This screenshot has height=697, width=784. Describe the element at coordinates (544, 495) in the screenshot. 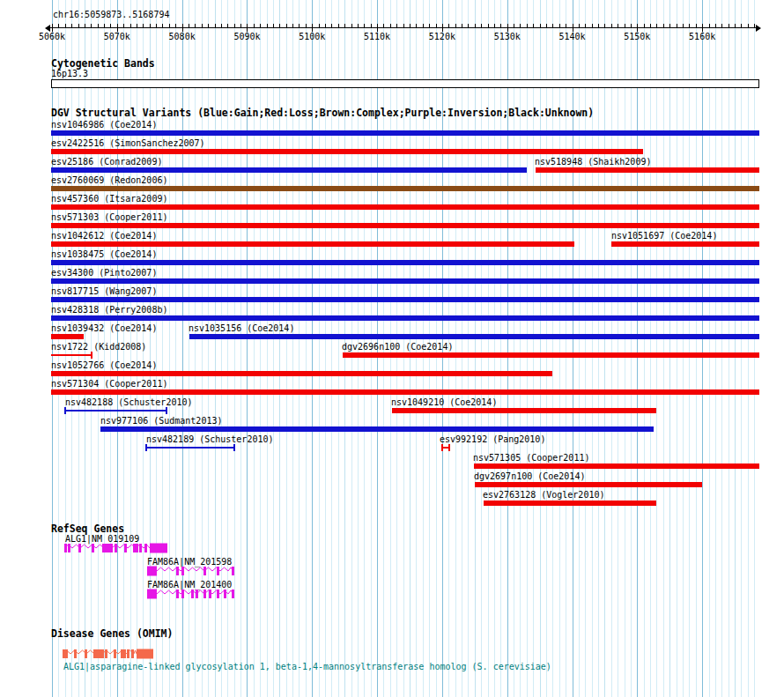

I see `variant-label: esv2763128 (Vogler2010)` at that location.